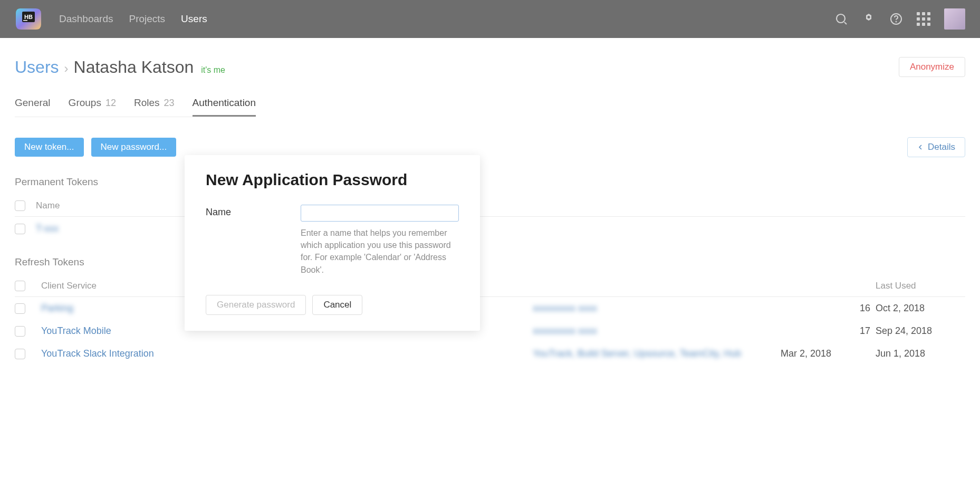  Describe the element at coordinates (28, 19) in the screenshot. I see `app-logo: HB` at that location.